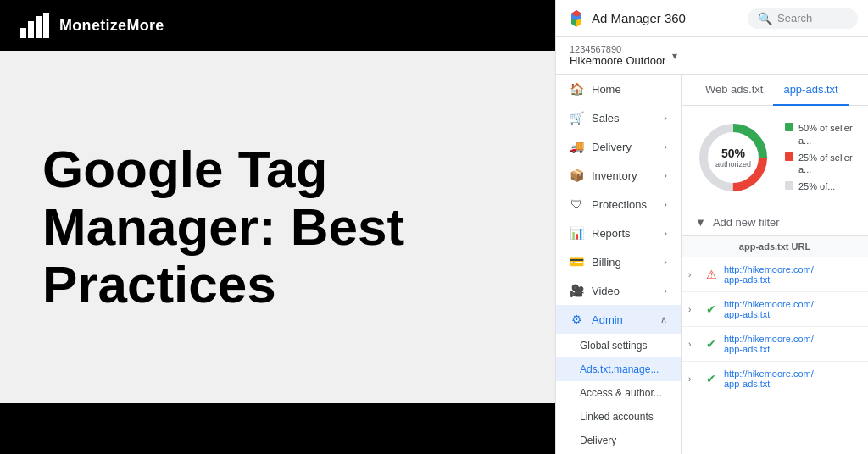 This screenshot has height=454, width=868. What do you see at coordinates (112, 25) in the screenshot?
I see `logo-text: MonetizeMore` at bounding box center [112, 25].